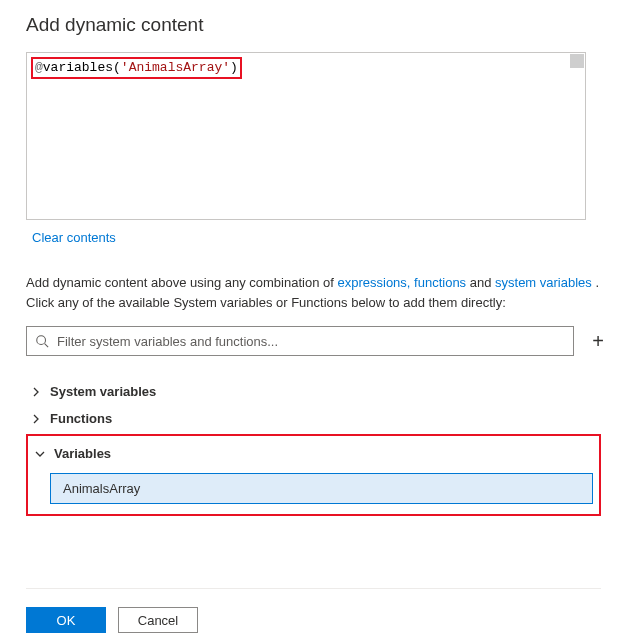 This screenshot has width=627, height=643. What do you see at coordinates (322, 488) in the screenshot?
I see `variable-item-animalsarray: AnimalsArray` at bounding box center [322, 488].